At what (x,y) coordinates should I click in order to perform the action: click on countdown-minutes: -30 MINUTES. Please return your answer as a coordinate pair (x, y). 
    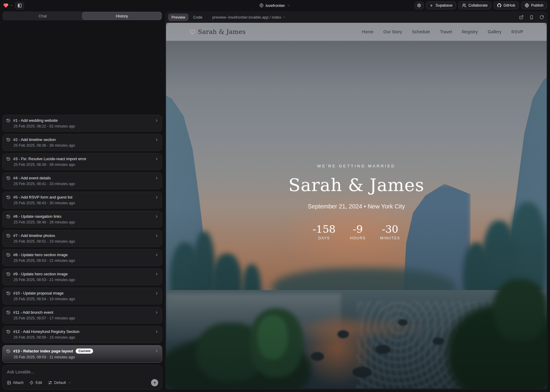
    Looking at the image, I should click on (390, 232).